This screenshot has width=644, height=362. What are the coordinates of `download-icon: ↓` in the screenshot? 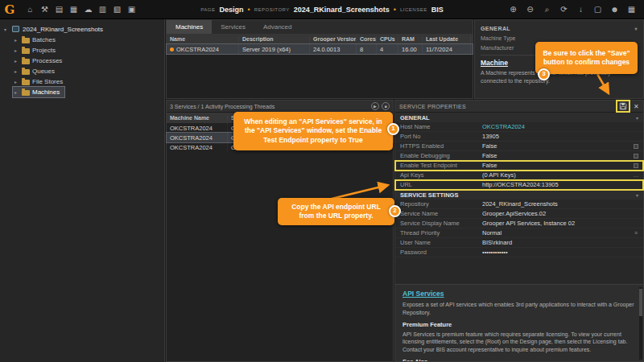 It's located at (581, 10).